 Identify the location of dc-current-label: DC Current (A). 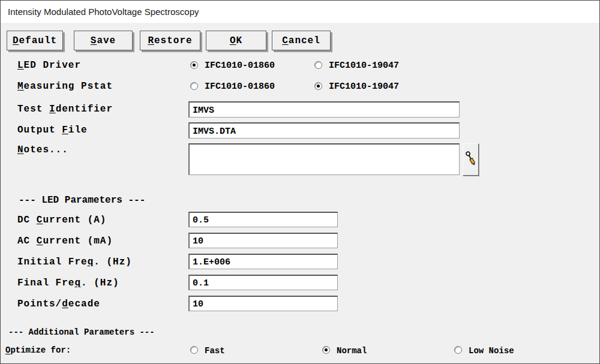
(62, 220).